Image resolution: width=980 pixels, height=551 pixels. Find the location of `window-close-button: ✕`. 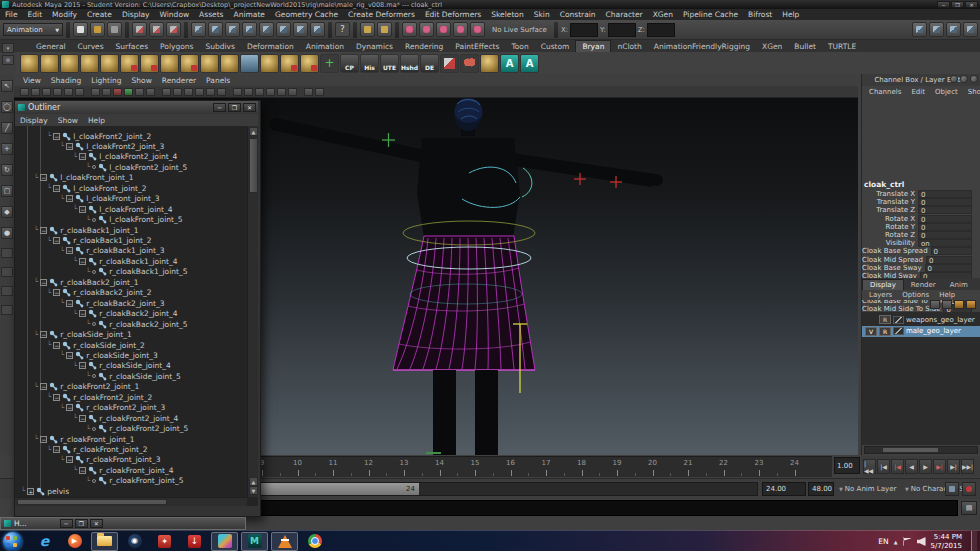

window-close-button: ✕ is located at coordinates (972, 4).